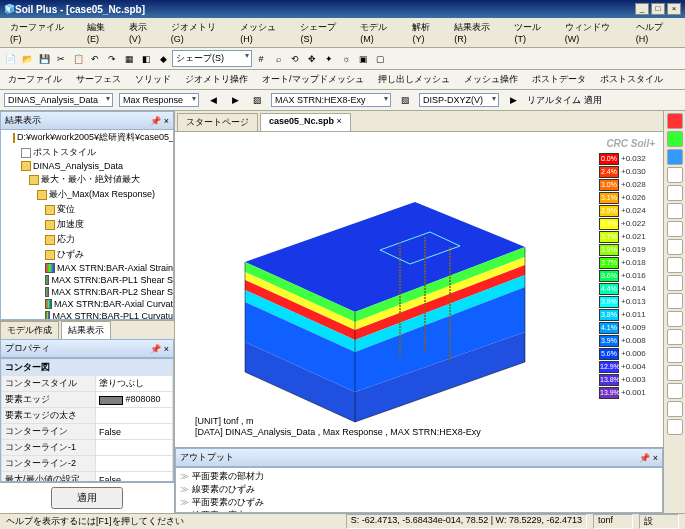 Image resolution: width=685 pixels, height=529 pixels. I want to click on menu-edit: 編集(E), so click(102, 32).